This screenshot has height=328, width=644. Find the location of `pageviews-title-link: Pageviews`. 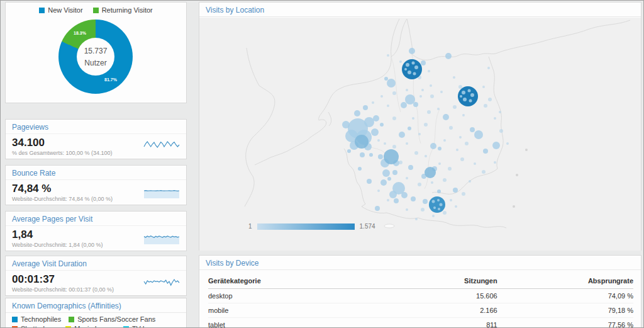

pageviews-title-link: Pageviews is located at coordinates (30, 127).